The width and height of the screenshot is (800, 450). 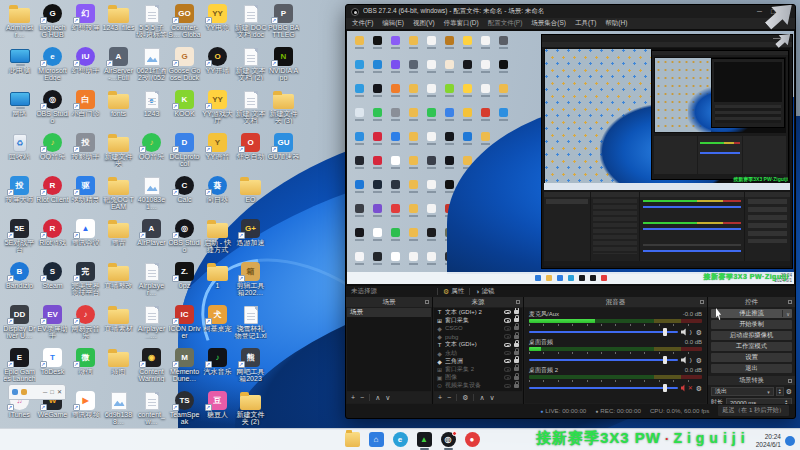 What do you see at coordinates (218, 324) in the screenshot?
I see `desktop-icon: 犬柯基桌宠` at bounding box center [218, 324].